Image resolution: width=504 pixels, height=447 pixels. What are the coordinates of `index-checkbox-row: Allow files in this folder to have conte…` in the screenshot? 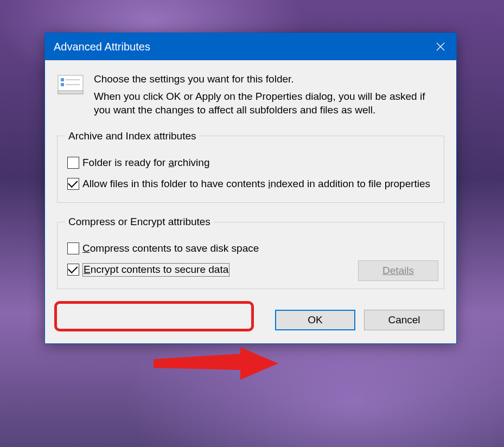 It's located at (252, 184).